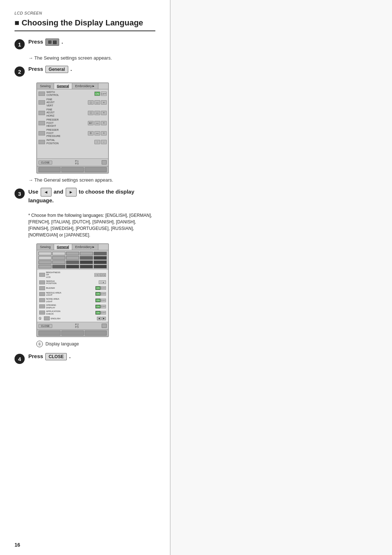 The width and height of the screenshot is (392, 555). I want to click on lang-row-buzzer: BUZZER ON OFF, so click(73, 288).